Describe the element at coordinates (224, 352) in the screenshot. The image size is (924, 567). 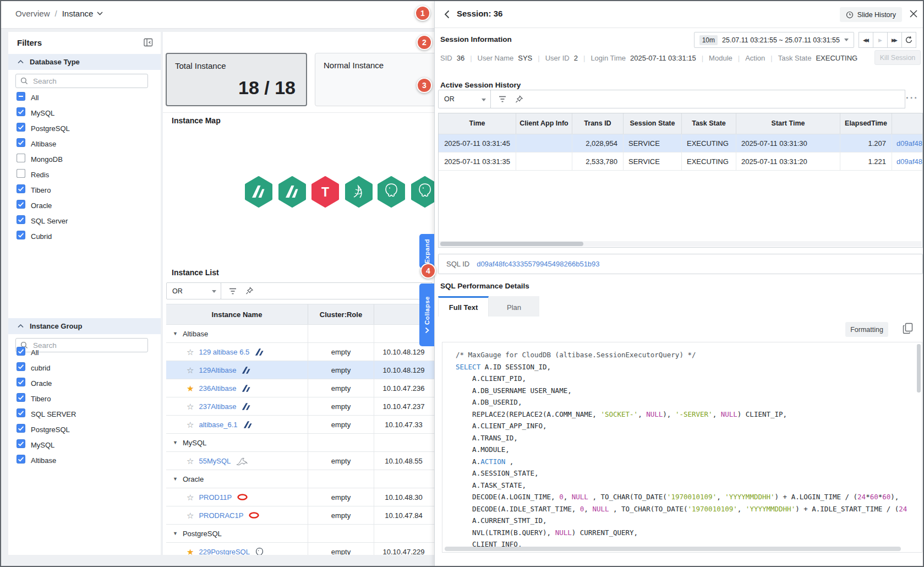
I see `instance-link: 129 altibase 6.5` at that location.